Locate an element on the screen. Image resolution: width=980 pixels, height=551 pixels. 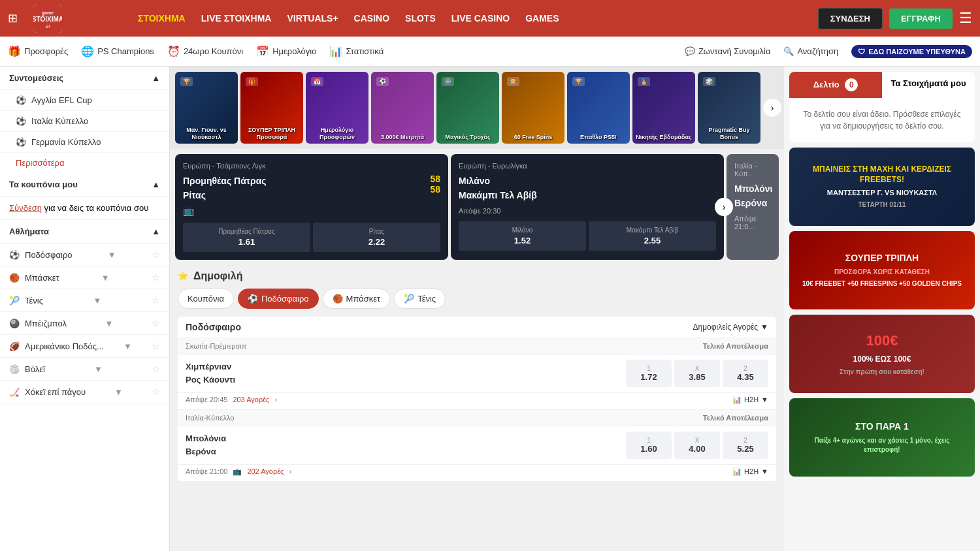
match-1-bet-0: Μιλάνο 1.52 is located at coordinates (523, 236).